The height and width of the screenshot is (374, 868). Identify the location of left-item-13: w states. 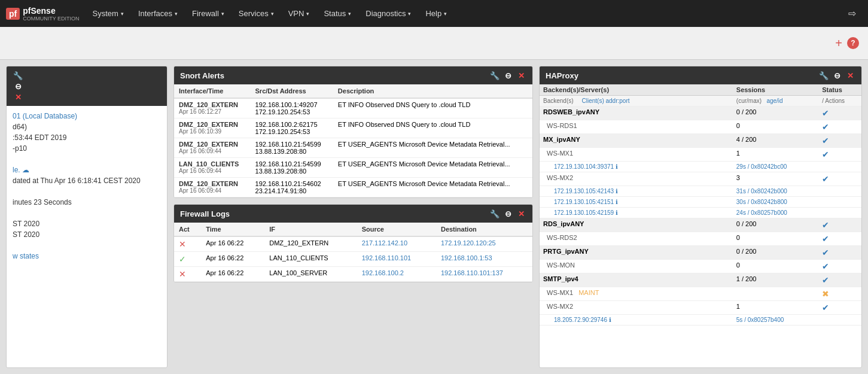
(87, 256).